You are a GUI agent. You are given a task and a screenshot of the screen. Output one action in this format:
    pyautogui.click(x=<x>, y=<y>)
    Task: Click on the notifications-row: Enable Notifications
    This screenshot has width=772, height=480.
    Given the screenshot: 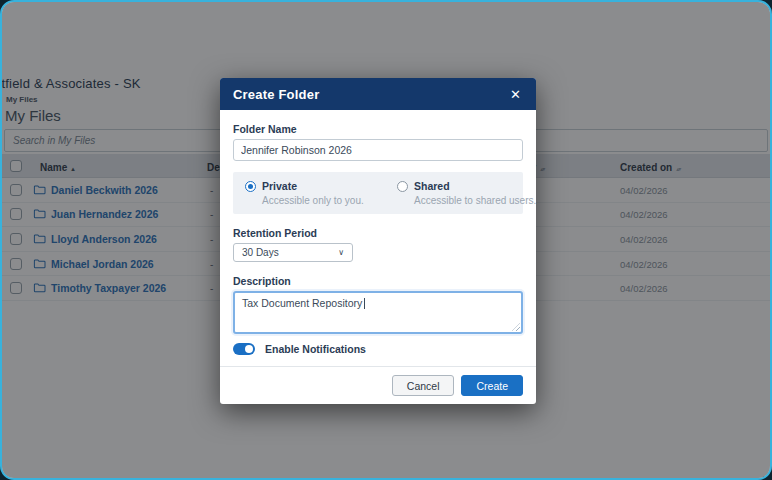 What is the action you would take?
    pyautogui.click(x=378, y=349)
    